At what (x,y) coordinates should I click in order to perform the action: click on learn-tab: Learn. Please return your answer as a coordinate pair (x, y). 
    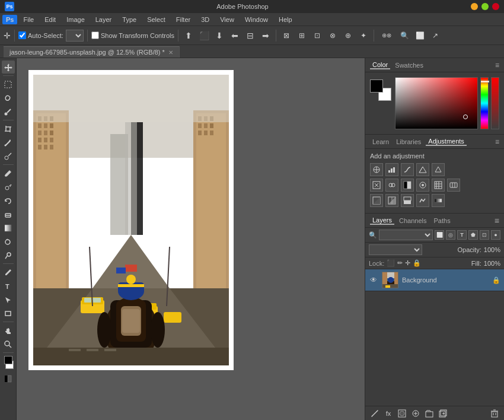
    Looking at the image, I should click on (381, 142).